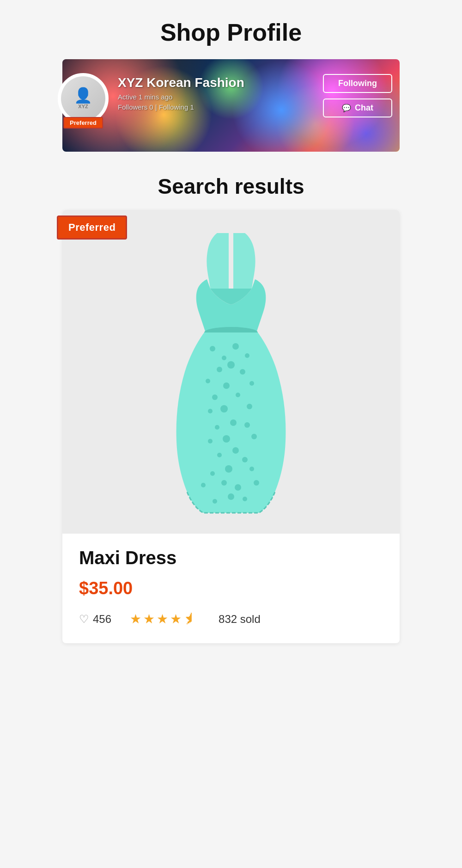  What do you see at coordinates (358, 108) in the screenshot?
I see `chat-button: 💬 Chat` at bounding box center [358, 108].